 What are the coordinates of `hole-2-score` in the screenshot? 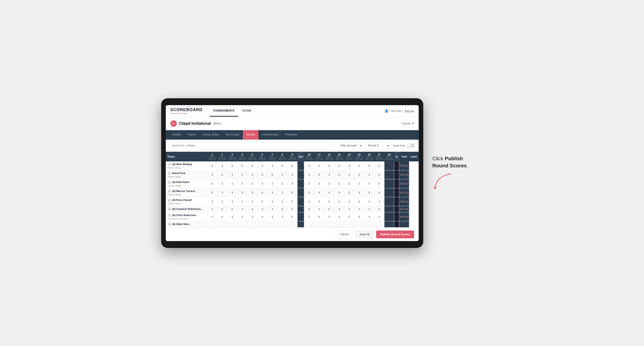 It's located at (222, 224).